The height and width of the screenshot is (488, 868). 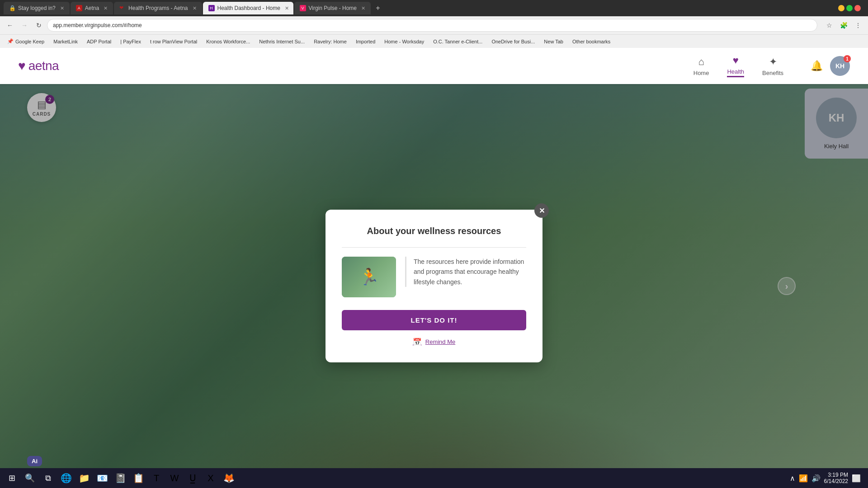 I want to click on extensions-button: 🧩, so click(x=844, y=25).